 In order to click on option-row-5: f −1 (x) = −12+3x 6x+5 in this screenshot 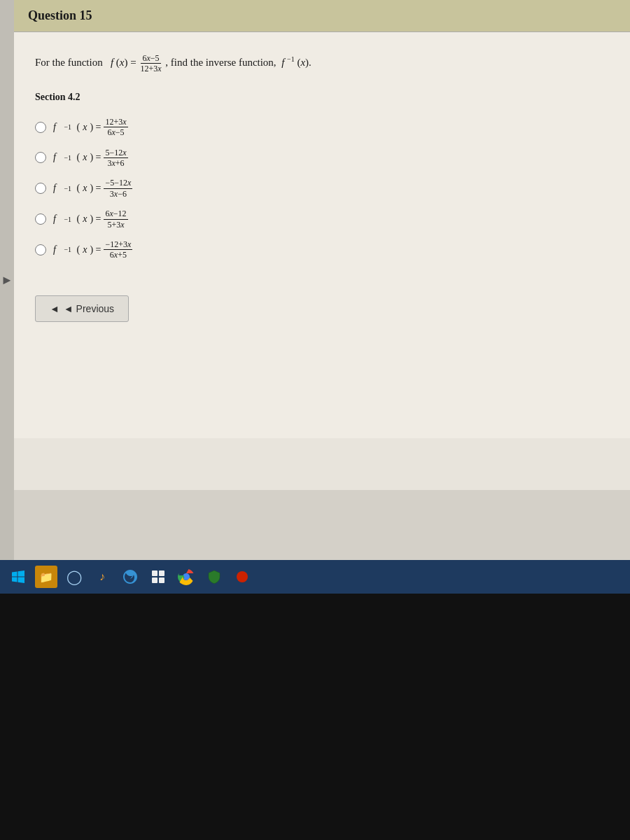, I will do `click(322, 250)`.